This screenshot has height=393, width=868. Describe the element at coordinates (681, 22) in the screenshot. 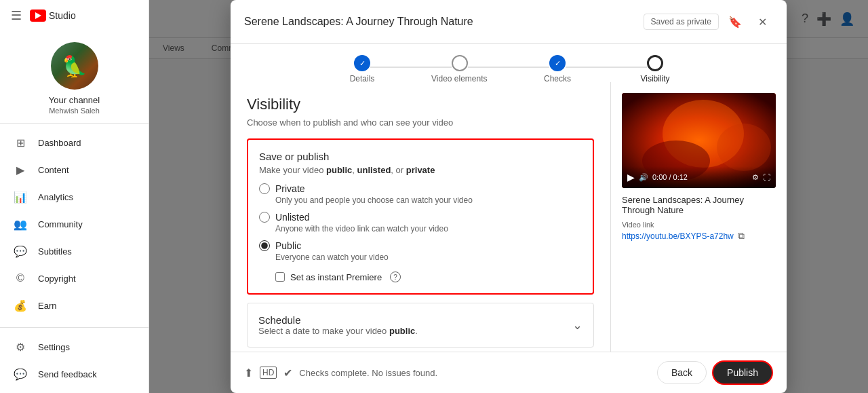

I see `saved-status-badge: Saved as private` at that location.